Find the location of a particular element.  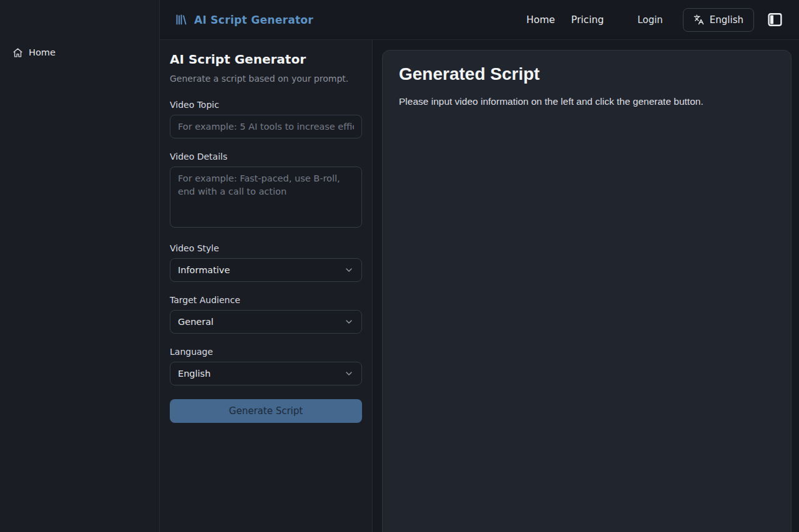

sidebar-item-label: Home is located at coordinates (42, 52).